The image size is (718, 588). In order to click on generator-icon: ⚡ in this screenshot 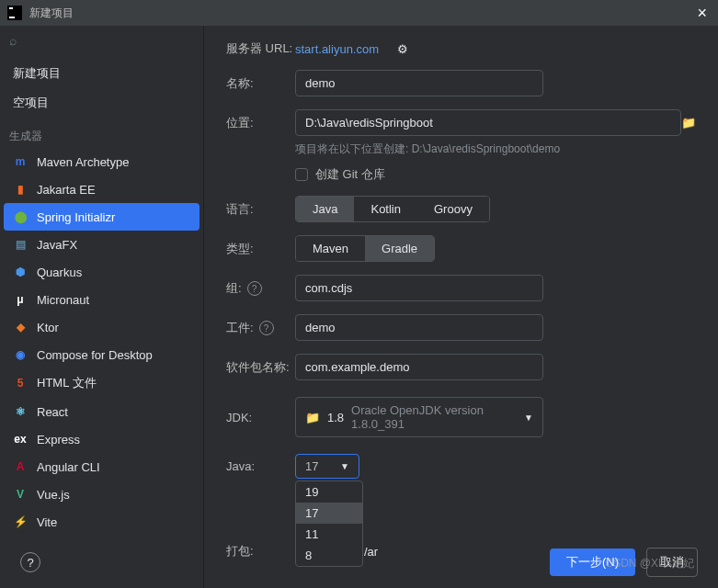, I will do `click(20, 522)`.